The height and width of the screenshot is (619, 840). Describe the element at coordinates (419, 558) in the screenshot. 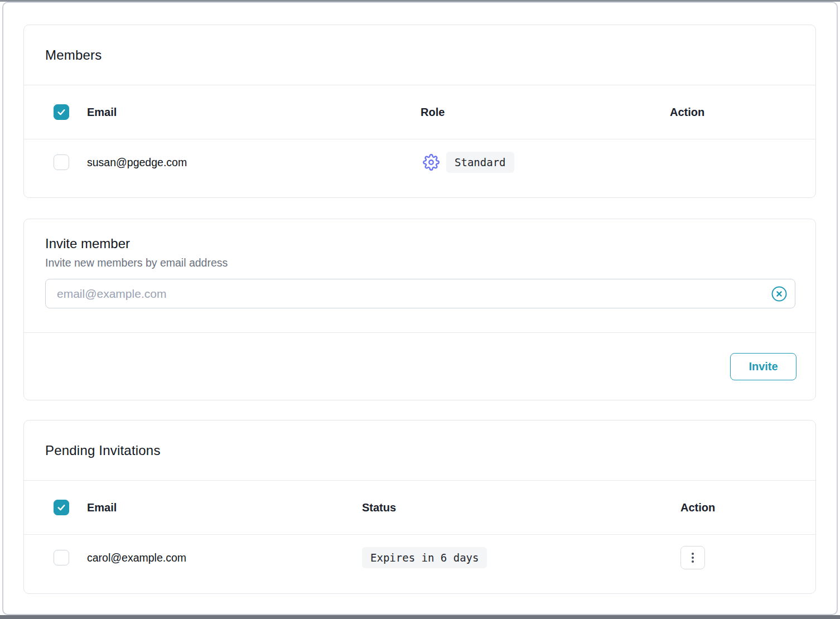

I see `table-row: carol@example.com Expires in 6 days` at that location.